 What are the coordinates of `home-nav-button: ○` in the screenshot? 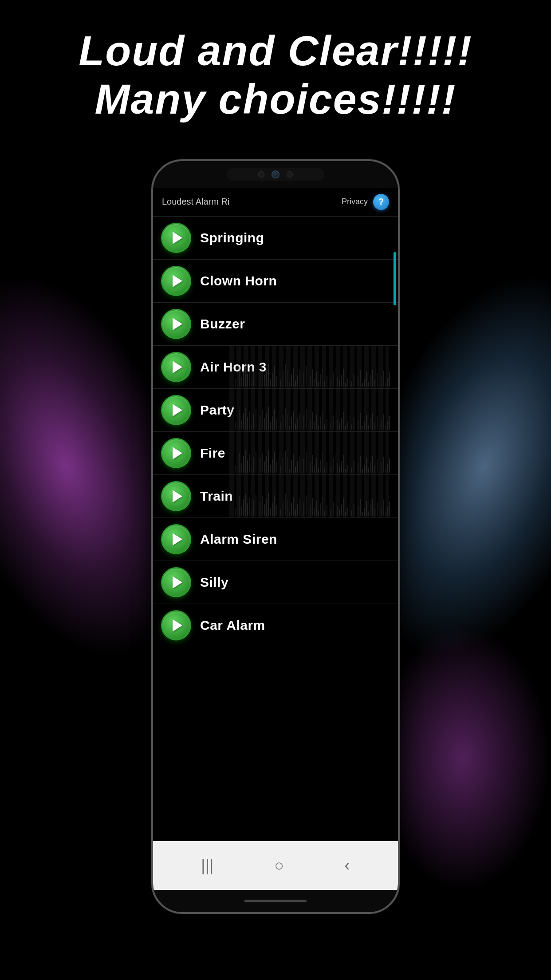 It's located at (279, 865).